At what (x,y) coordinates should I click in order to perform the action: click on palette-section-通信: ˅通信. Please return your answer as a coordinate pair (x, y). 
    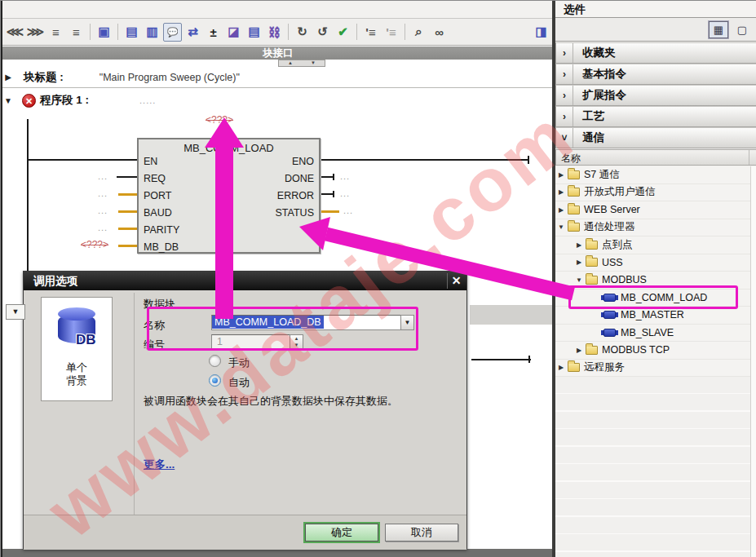
    Looking at the image, I should click on (656, 138).